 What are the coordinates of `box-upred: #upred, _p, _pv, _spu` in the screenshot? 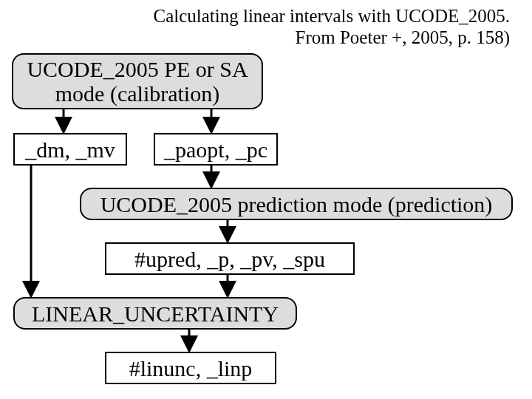 It's located at (230, 259).